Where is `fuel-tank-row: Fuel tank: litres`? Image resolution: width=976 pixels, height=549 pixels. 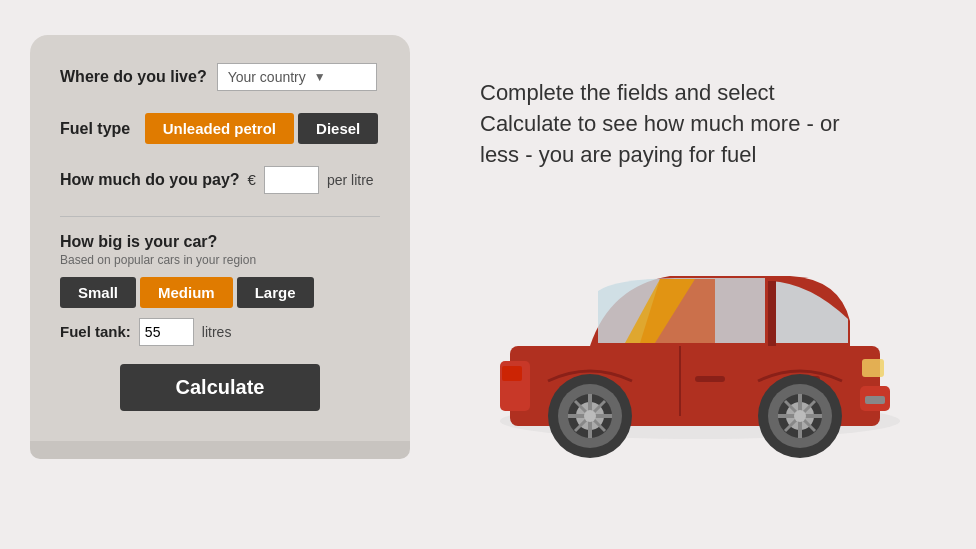
fuel-tank-row: Fuel tank: litres is located at coordinates (220, 332).